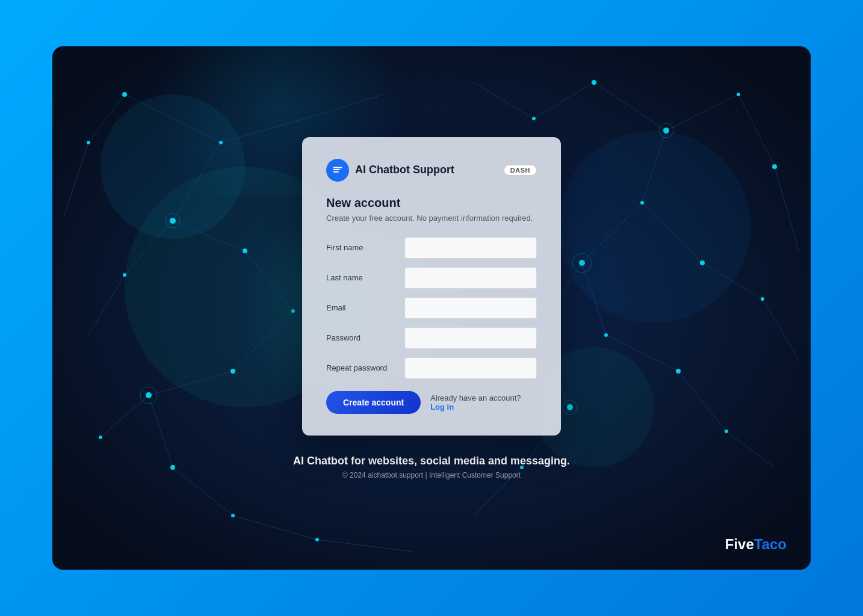 Image resolution: width=863 pixels, height=616 pixels. Describe the element at coordinates (471, 248) in the screenshot. I see `first-name-input` at that location.